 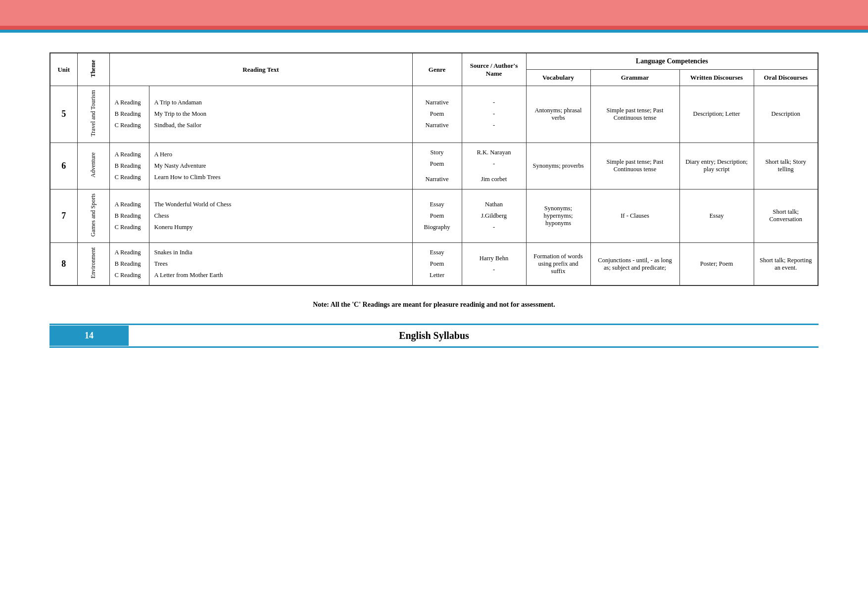 What do you see at coordinates (93, 264) in the screenshot?
I see `theme-cell: Environment` at bounding box center [93, 264].